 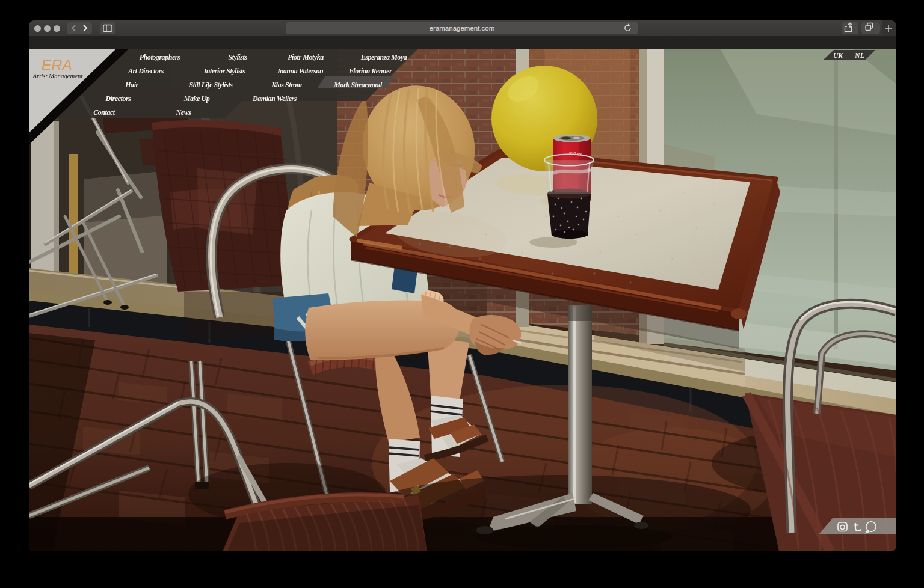 What do you see at coordinates (306, 57) in the screenshot?
I see `svg-text: Piotr Motyka` at bounding box center [306, 57].